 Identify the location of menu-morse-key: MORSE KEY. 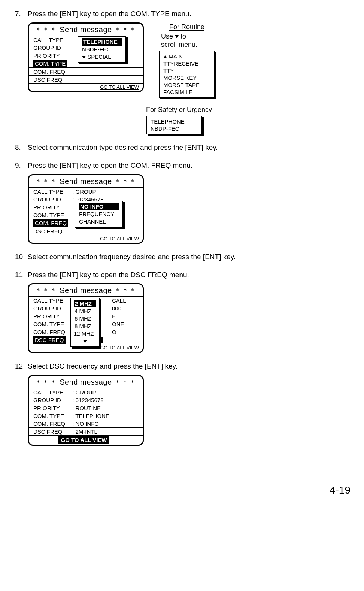
(187, 78).